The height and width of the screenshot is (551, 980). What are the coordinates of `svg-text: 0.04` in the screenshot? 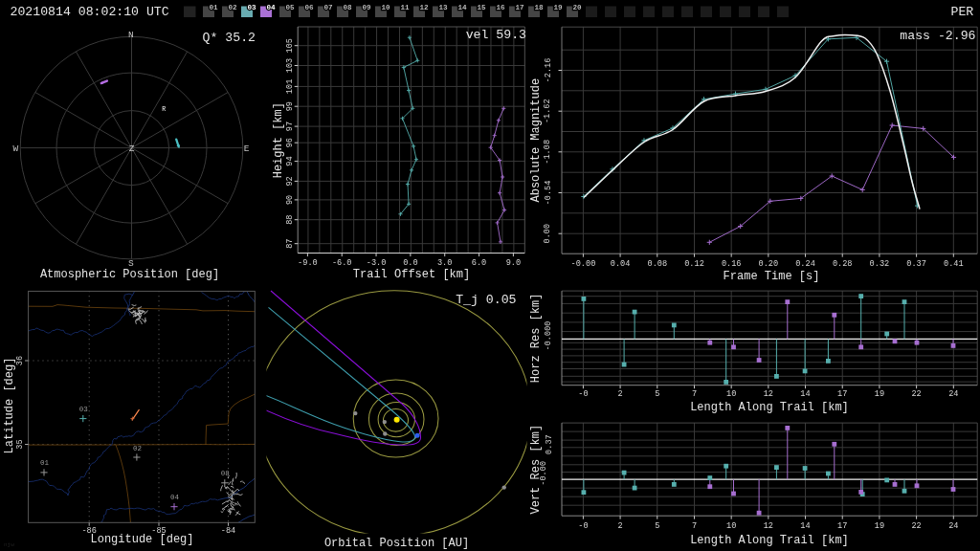 It's located at (620, 264).